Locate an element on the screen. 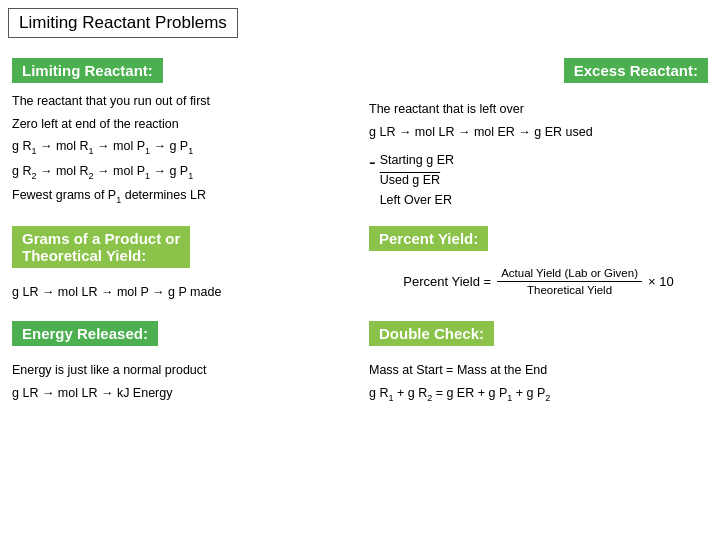 Image resolution: width=720 pixels, height=540 pixels. sub-line1: Starting g ER is located at coordinates (417, 160).